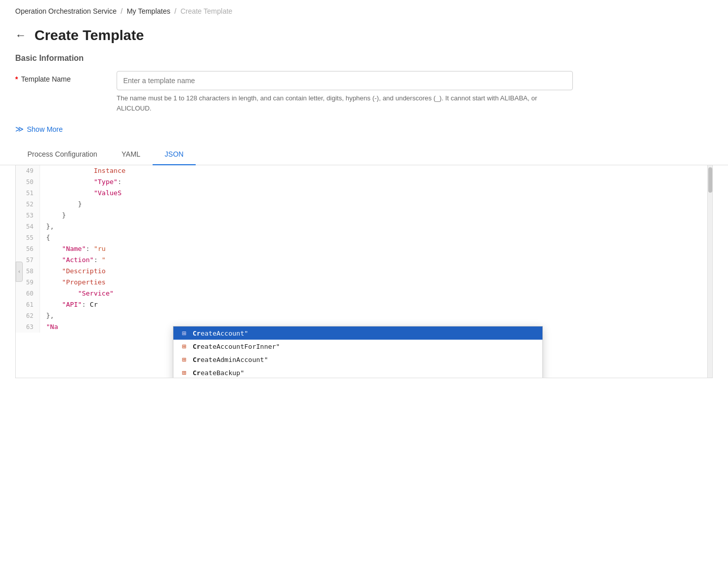 This screenshot has height=584, width=728. What do you see at coordinates (364, 155) in the screenshot?
I see `tabs-bar: Process Configuration YAML JSON` at bounding box center [364, 155].